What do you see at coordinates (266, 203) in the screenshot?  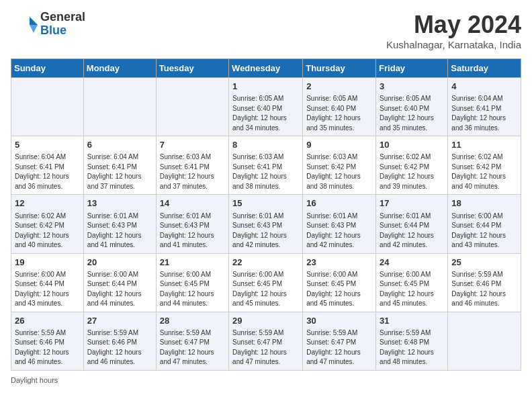 I see `day-number: 15` at bounding box center [266, 203].